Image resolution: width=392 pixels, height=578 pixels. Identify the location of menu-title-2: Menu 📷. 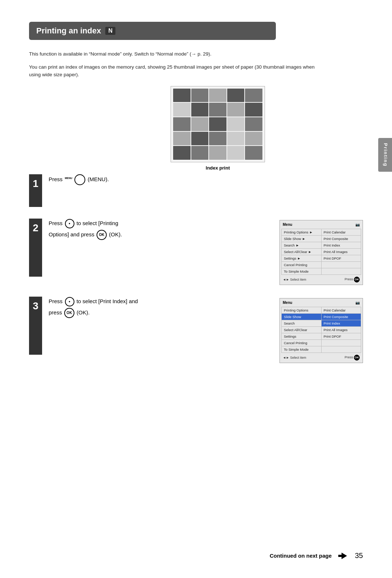
(321, 303).